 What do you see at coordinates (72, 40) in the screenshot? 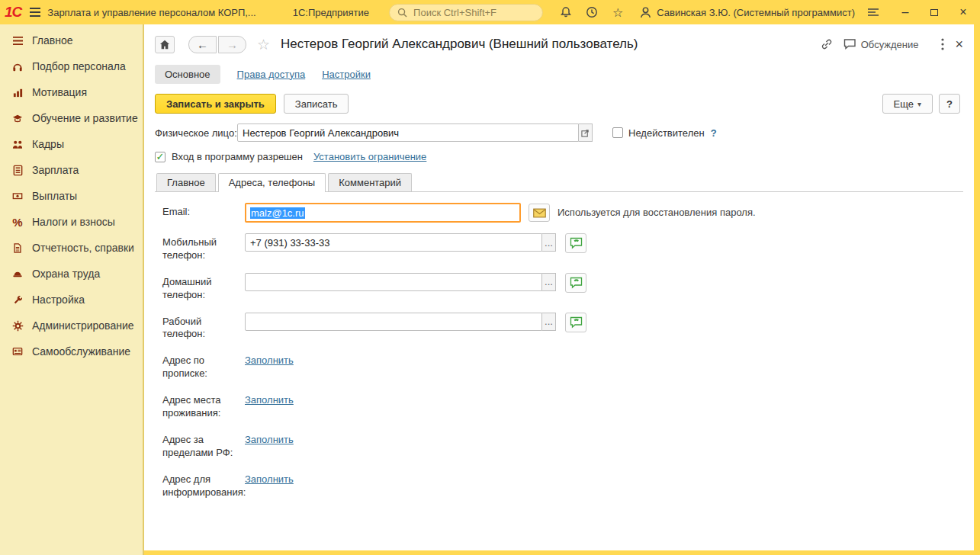
I see `sidebar-item-main: Главное` at bounding box center [72, 40].